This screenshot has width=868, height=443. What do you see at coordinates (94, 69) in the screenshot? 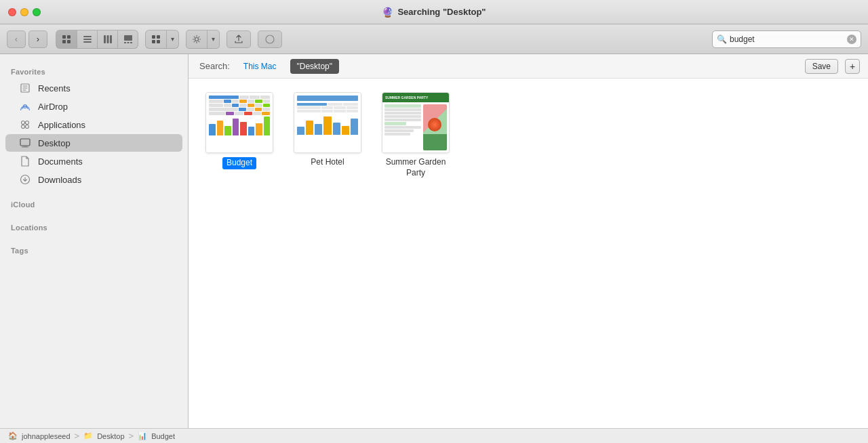
I see `favorites-label: Favorites` at bounding box center [94, 69].